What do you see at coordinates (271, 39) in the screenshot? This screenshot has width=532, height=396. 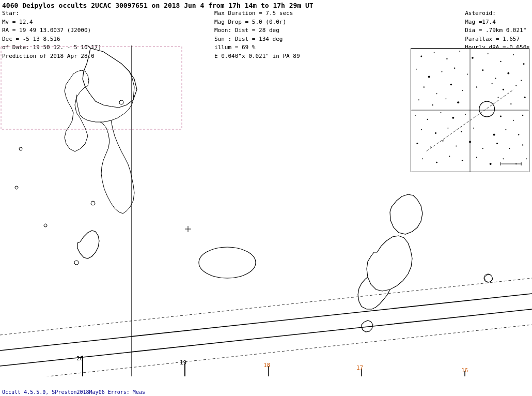 I see `sun-val: 134 deg` at bounding box center [271, 39].